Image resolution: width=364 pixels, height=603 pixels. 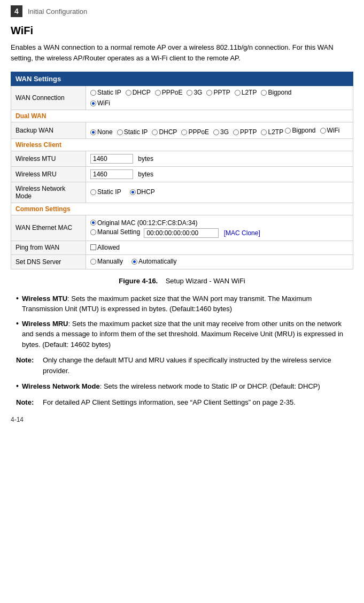 I want to click on bw-option-l2tp: L2TP, so click(x=272, y=132).